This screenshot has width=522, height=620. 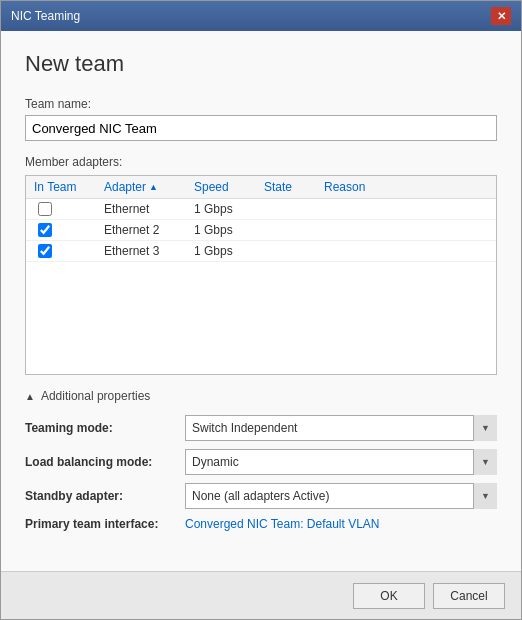 What do you see at coordinates (261, 428) in the screenshot?
I see `teaming-mode-row: Teaming mode: Switch Independent Static …` at bounding box center [261, 428].